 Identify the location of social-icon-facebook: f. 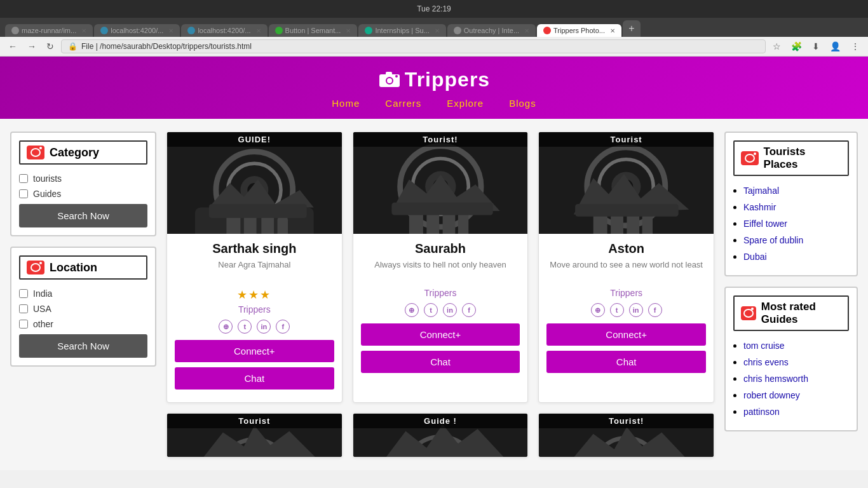
(283, 327).